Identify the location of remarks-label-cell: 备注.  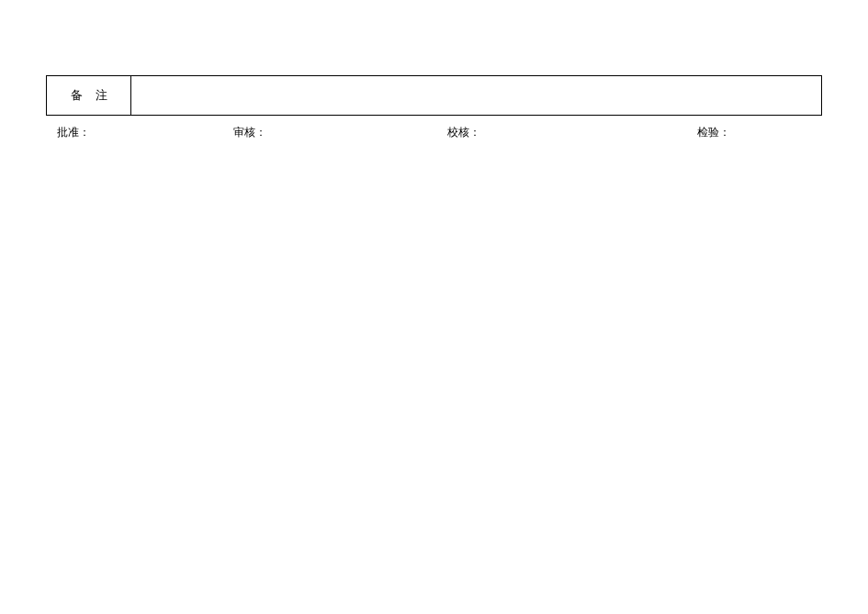
(89, 95).